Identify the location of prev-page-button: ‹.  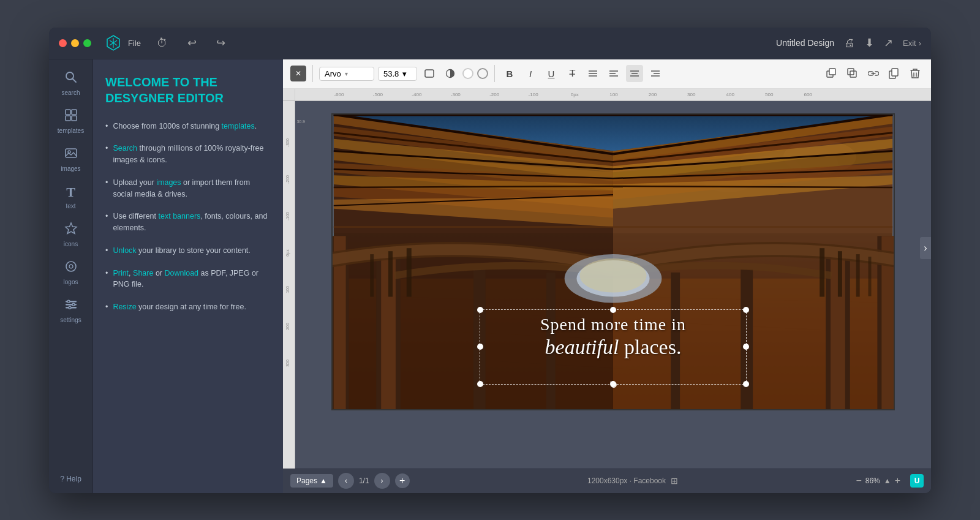
(346, 481).